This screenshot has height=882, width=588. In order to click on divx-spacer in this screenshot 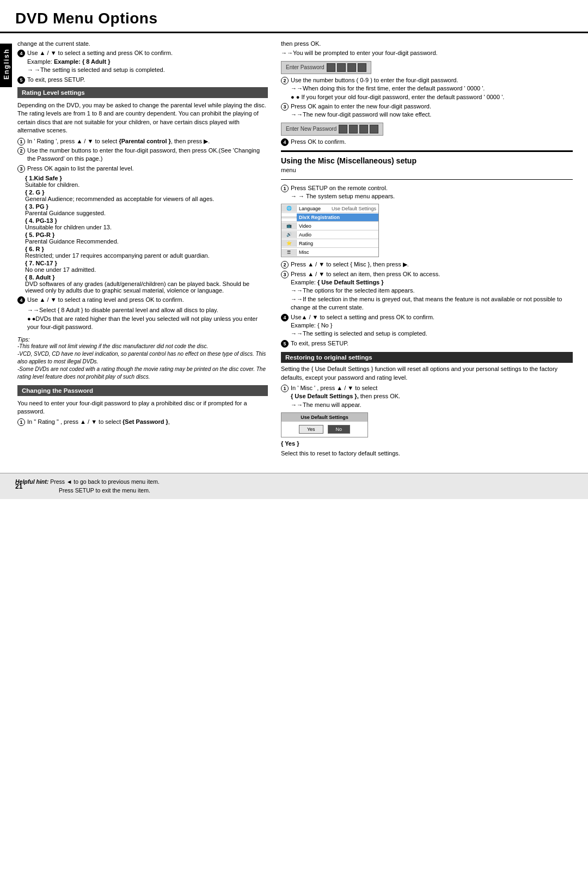, I will do `click(289, 217)`.